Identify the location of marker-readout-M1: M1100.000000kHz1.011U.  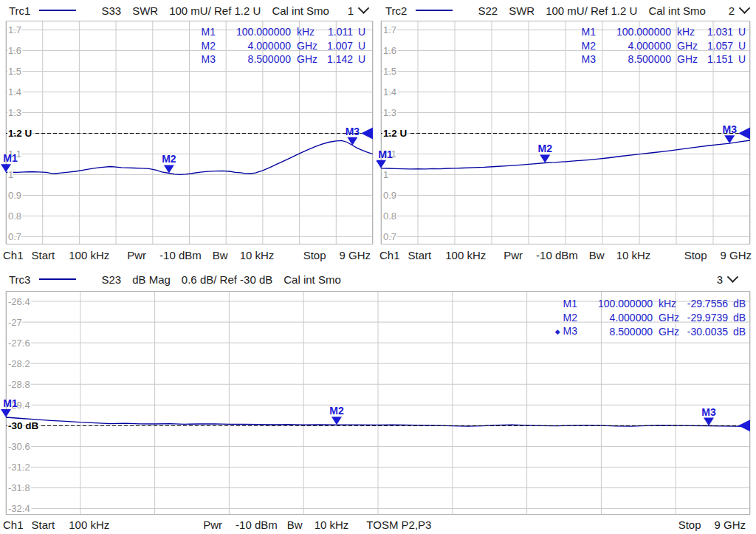
(275, 32).